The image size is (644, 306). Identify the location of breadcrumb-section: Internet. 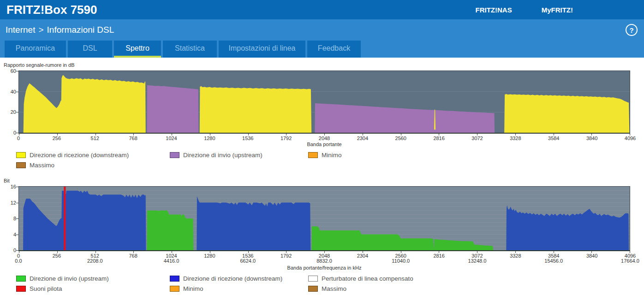
(20, 30).